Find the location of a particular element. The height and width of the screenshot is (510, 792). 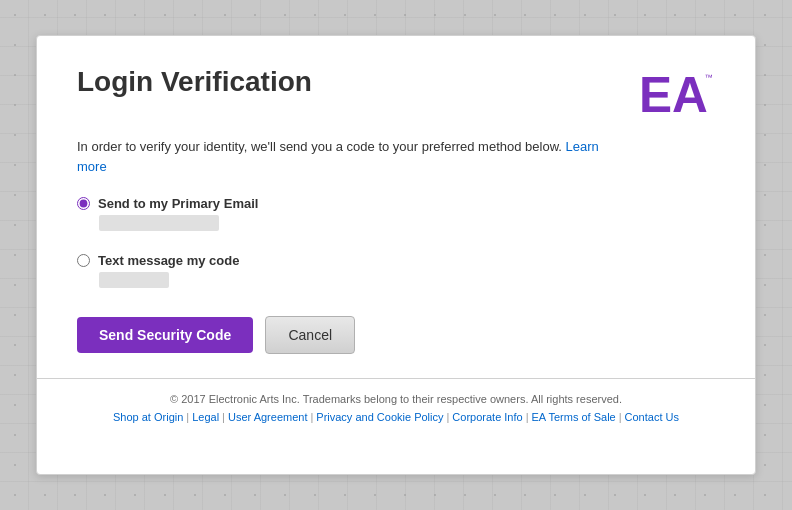

cancel-button: Cancel is located at coordinates (310, 335).